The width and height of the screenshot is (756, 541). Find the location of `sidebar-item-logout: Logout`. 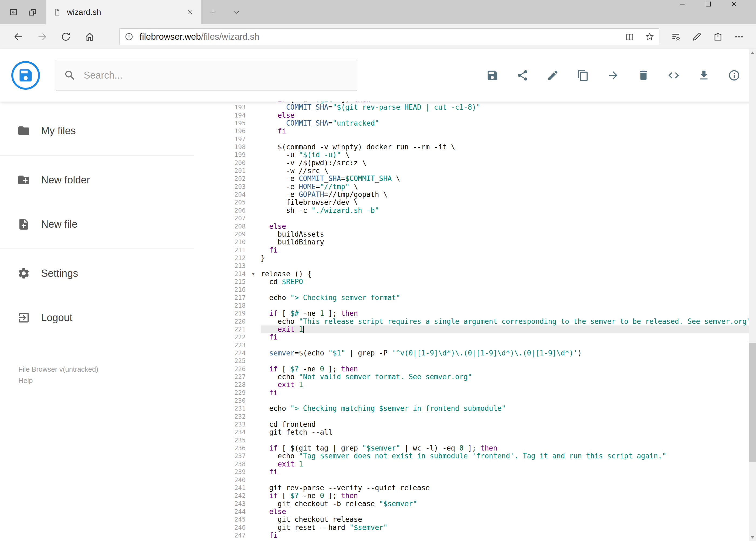

sidebar-item-logout: Logout is located at coordinates (100, 318).